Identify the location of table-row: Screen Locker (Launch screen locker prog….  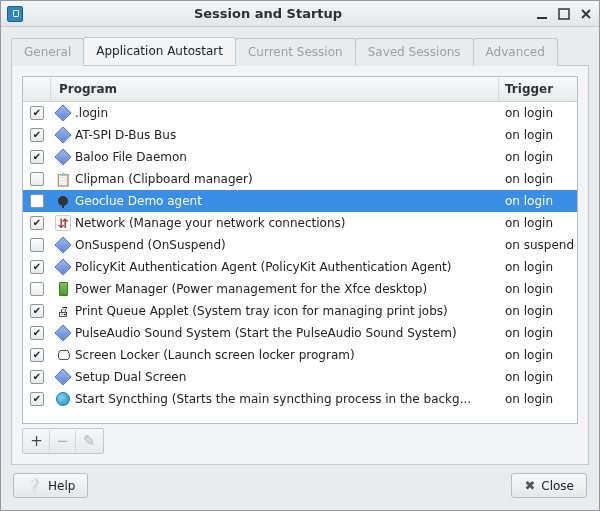
(300, 355).